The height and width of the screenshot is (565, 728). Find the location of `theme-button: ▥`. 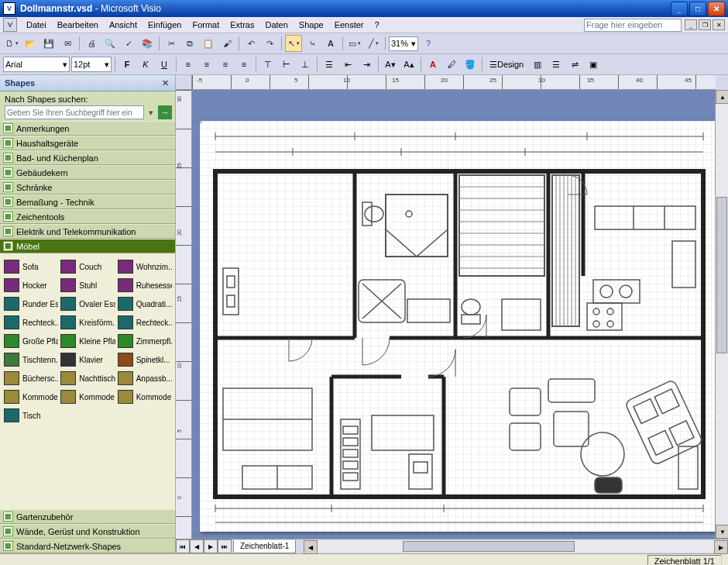

theme-button: ▥ is located at coordinates (537, 64).